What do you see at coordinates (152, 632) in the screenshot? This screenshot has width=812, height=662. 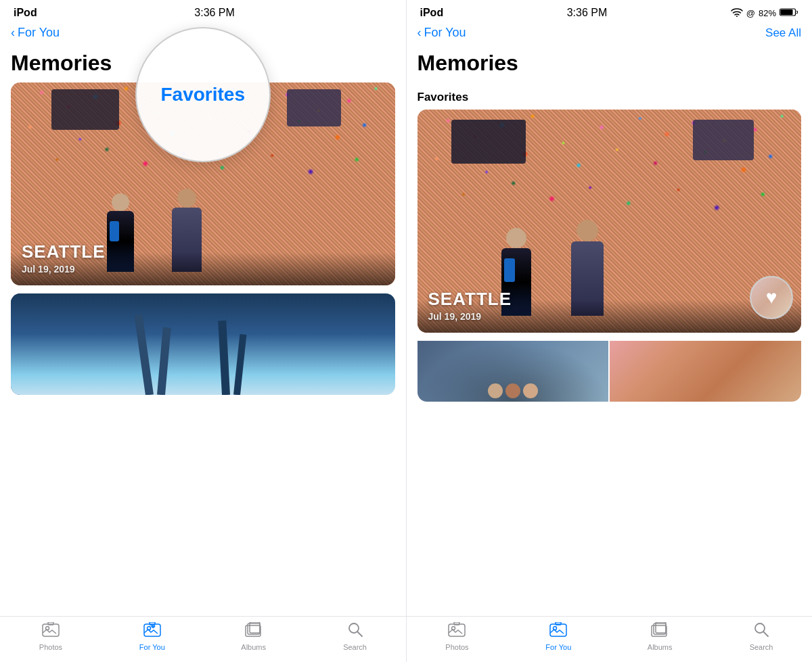 I see `foryou-icon-left` at bounding box center [152, 632].